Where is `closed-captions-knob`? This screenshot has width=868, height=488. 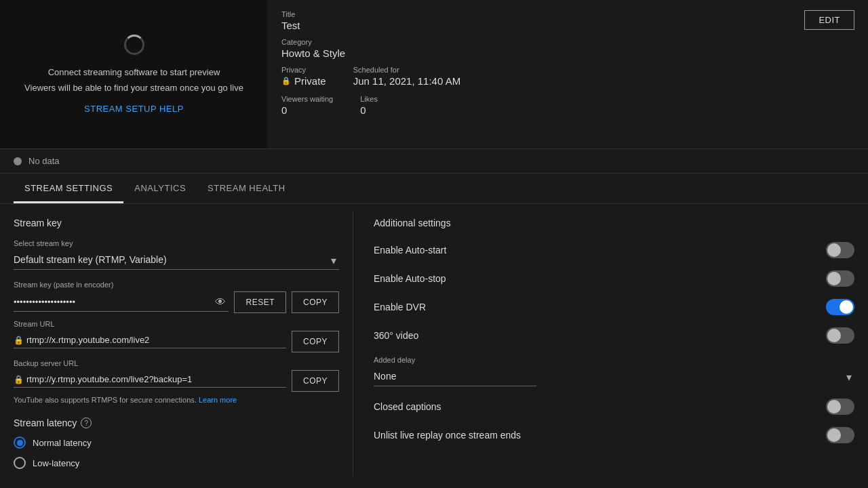
closed-captions-knob is located at coordinates (834, 407).